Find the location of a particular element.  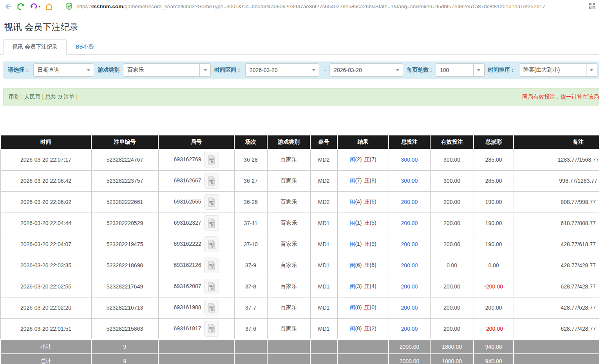

valid-bet: 300.00 is located at coordinates (452, 181).